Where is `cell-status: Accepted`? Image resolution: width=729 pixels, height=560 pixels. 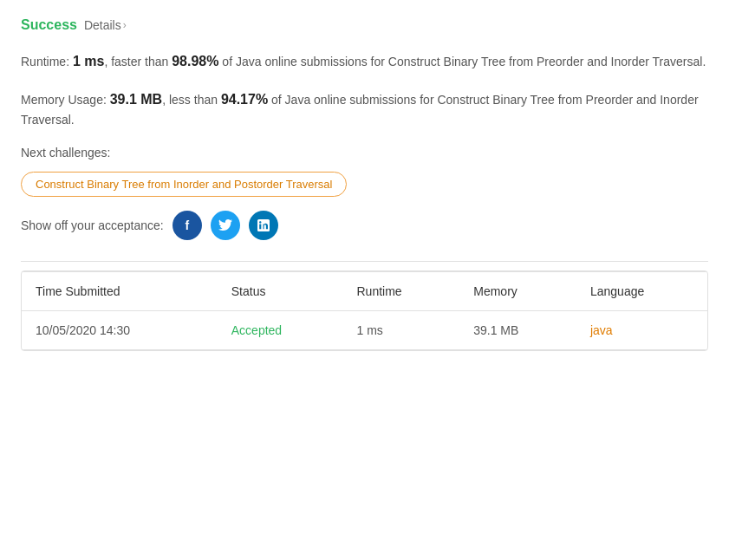
cell-status: Accepted is located at coordinates (281, 329).